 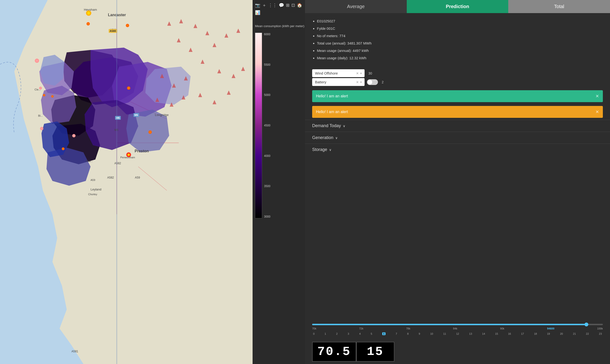 I want to click on map-toolbar: 📷 ＋ ⋮⋮ 💬 ⊞ ⊡ 🏠 📊, so click(x=280, y=9).